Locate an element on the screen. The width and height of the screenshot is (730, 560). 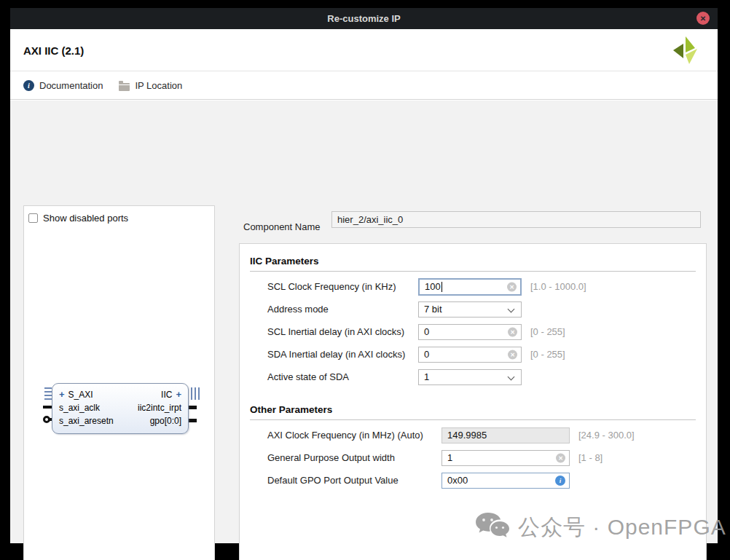
port-label-gpo: gpo[0:0] is located at coordinates (166, 421).